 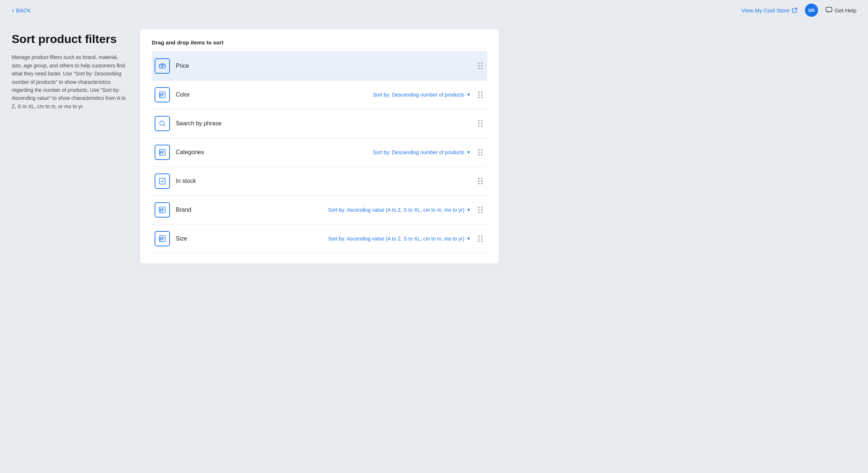 What do you see at coordinates (249, 210) in the screenshot?
I see `filter-name: Brand` at bounding box center [249, 210].